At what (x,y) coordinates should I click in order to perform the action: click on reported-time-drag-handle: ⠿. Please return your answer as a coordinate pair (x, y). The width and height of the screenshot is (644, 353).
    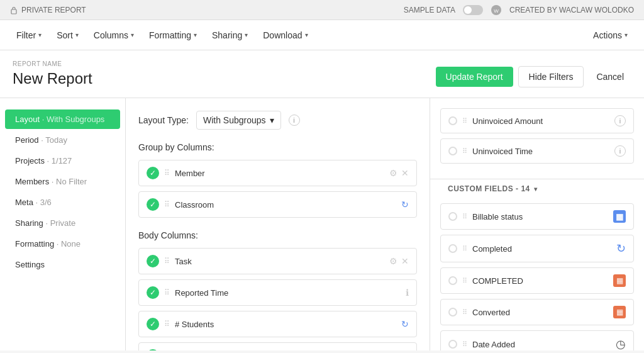
    Looking at the image, I should click on (167, 293).